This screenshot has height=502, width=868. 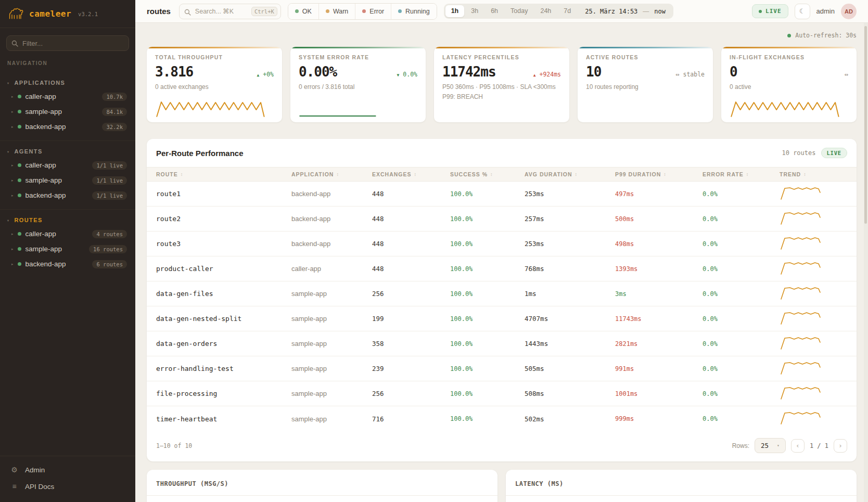 I want to click on table-row: product-callercaller-app448100.0%768ms13…, so click(x=502, y=269).